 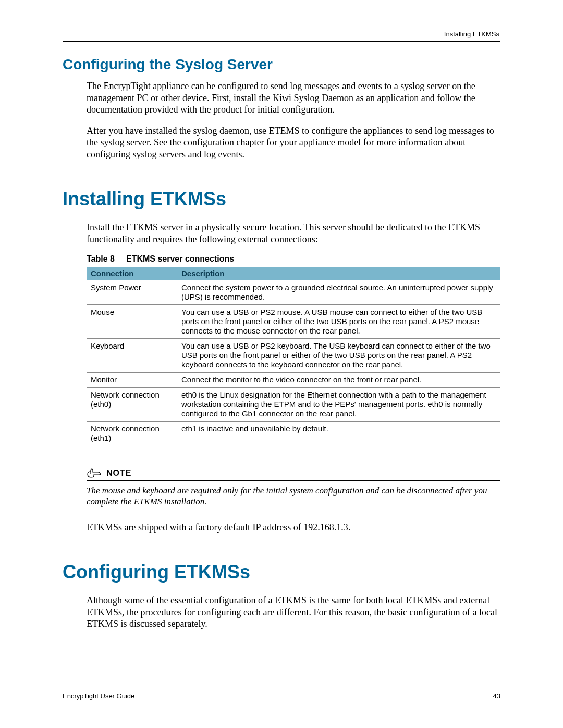 What do you see at coordinates (472, 34) in the screenshot?
I see `running-header: Installing ETKMSs` at bounding box center [472, 34].